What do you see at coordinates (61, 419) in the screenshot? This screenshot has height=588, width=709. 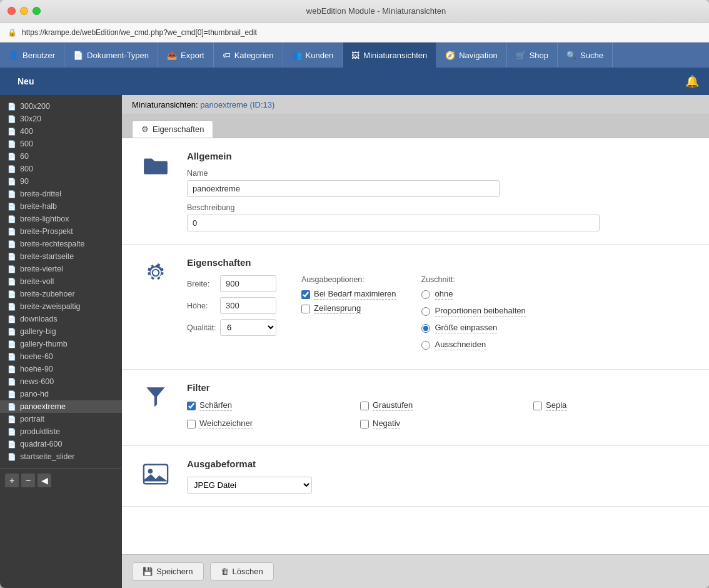 I see `sidebar-item-portrait: 📄 portrait` at bounding box center [61, 419].